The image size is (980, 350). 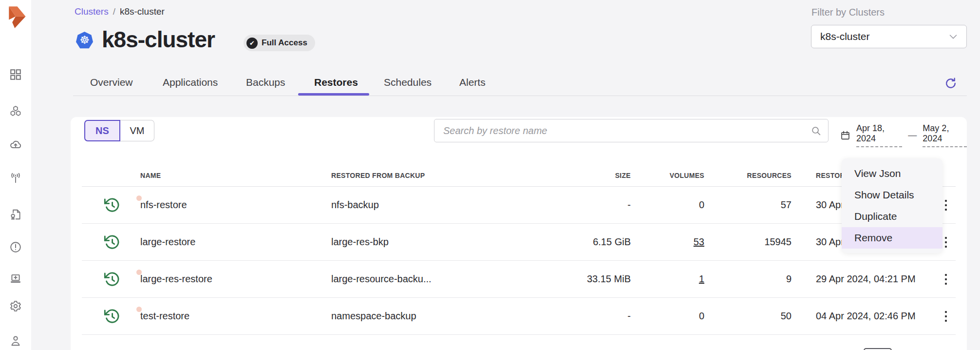 What do you see at coordinates (16, 341) in the screenshot?
I see `user-profile-icon` at bounding box center [16, 341].